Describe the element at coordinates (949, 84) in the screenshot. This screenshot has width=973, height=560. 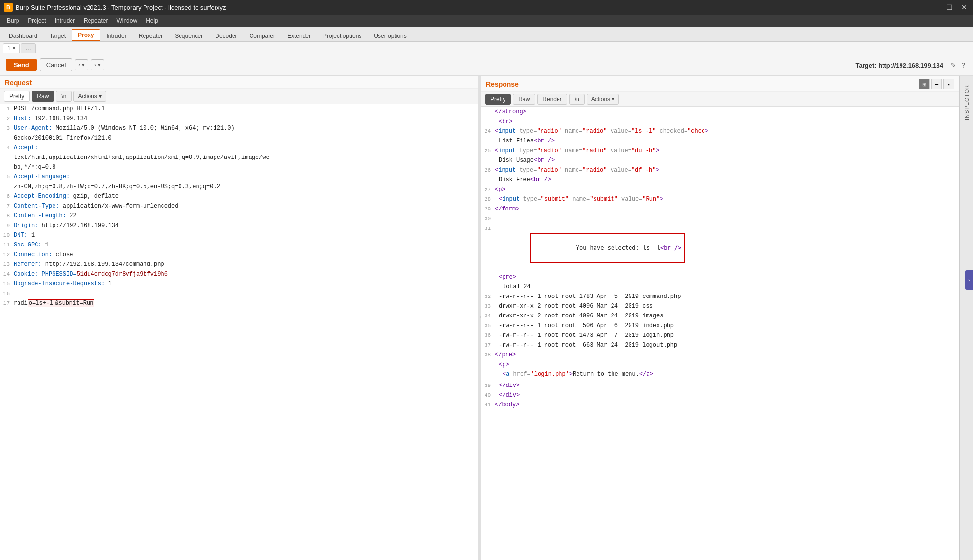
I see `view-btn-compact: ▪` at that location.